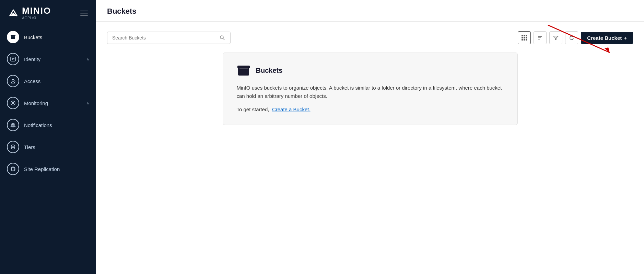 This screenshot has height=274, width=644. What do you see at coordinates (13, 169) in the screenshot?
I see `site-replication-icon` at bounding box center [13, 169].